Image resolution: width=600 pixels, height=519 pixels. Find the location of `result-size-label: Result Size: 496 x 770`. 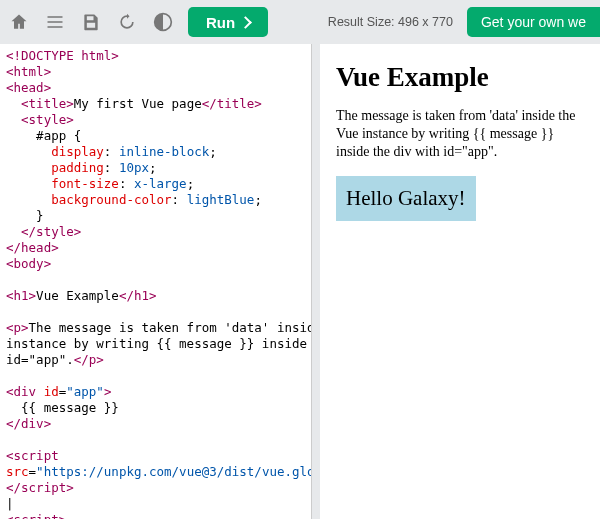

result-size-label: Result Size: 496 x 770 is located at coordinates (390, 22).